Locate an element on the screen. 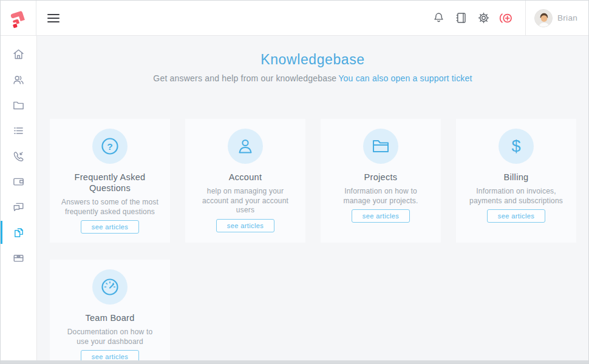 The height and width of the screenshot is (364, 589). sidebar-item-calls is located at coordinates (18, 156).